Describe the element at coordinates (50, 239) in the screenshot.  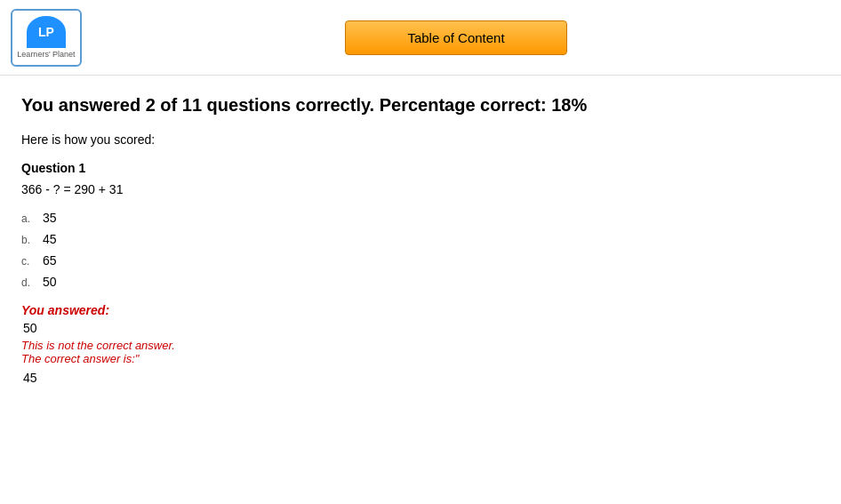
I see `option-value-b: 45` at that location.